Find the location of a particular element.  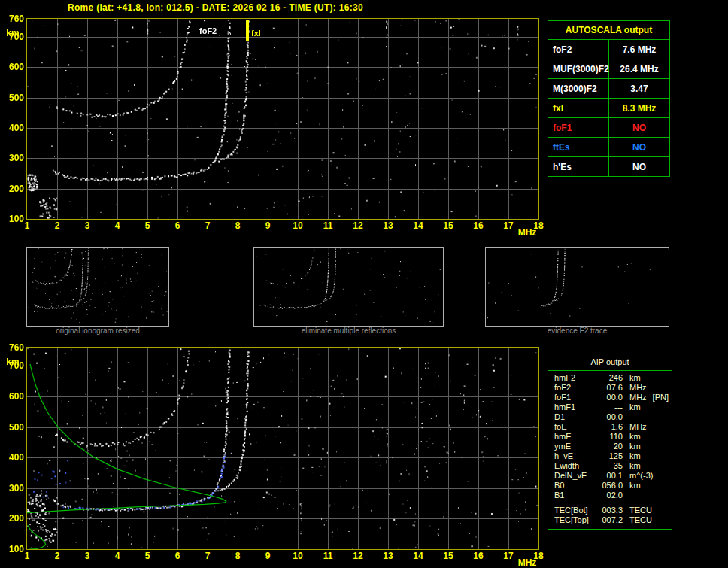

aip-row-label: foF1 is located at coordinates (576, 397).